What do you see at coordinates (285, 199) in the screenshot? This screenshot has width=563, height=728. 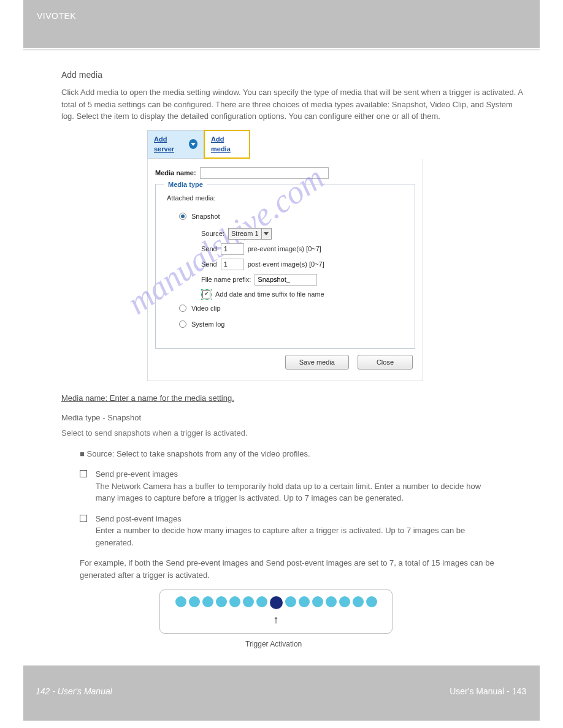 I see `attached-media-label: Attached media:` at bounding box center [285, 199].